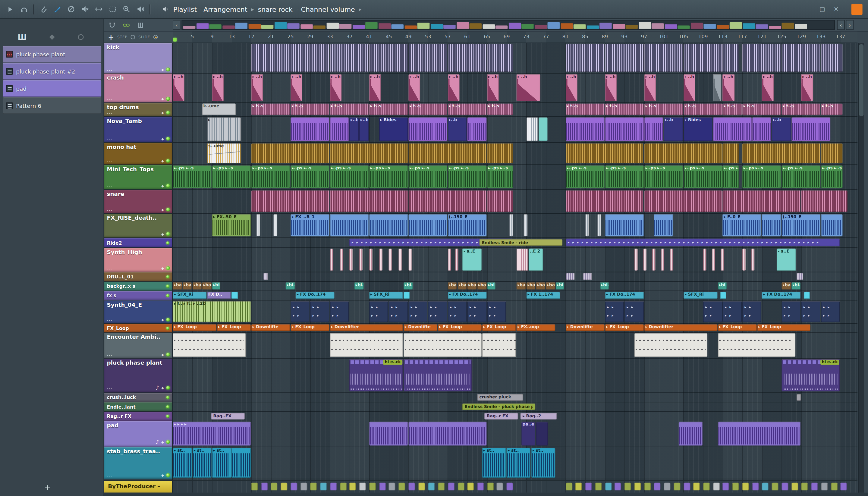  Describe the element at coordinates (228, 416) in the screenshot. I see `clip: Rag..FX` at that location.